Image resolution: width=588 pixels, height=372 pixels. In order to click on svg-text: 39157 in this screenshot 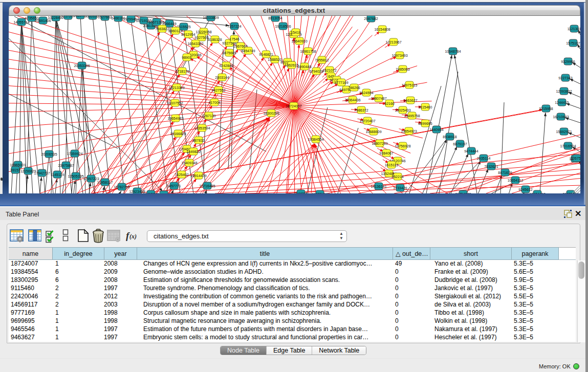, I will do `click(15, 170)`.